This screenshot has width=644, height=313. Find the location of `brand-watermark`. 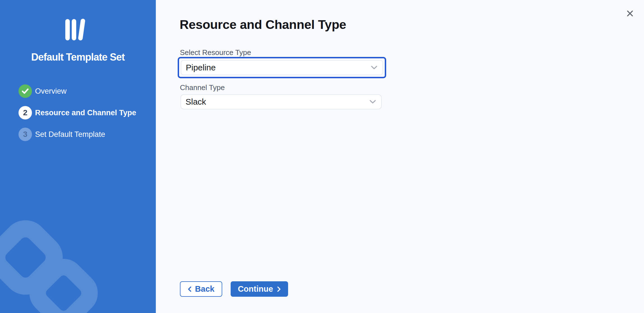

brand-watermark is located at coordinates (78, 240).